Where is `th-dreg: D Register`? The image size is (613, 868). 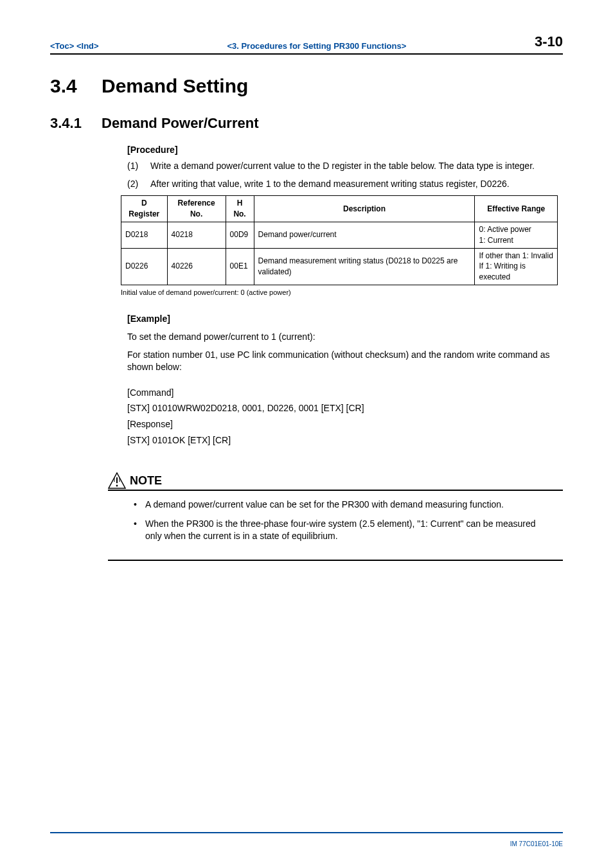 th-dreg: D Register is located at coordinates (145, 209).